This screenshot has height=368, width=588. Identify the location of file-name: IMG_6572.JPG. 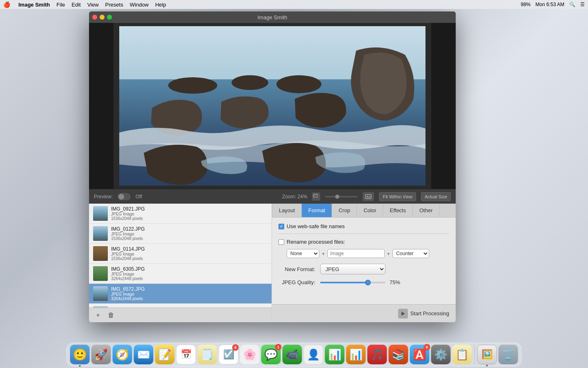
(189, 289).